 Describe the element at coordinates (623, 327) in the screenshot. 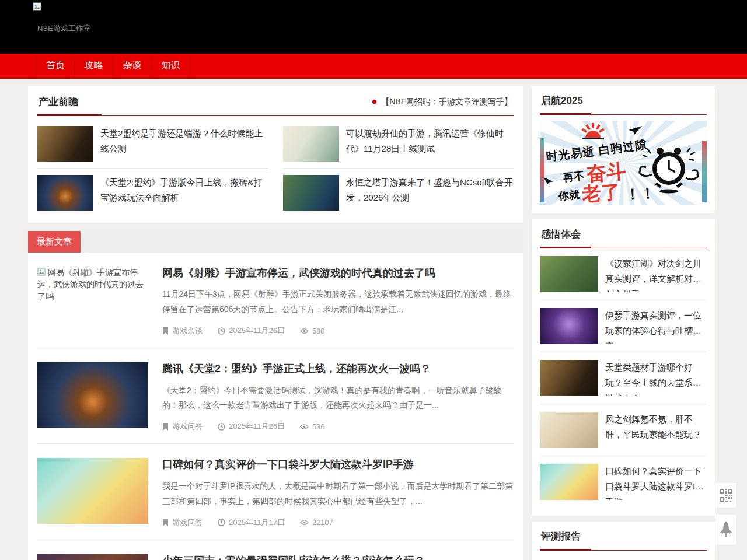

I see `side-item-yise: 伊瑟手游真实测评，一位玩家的体验心得与吐槽分享` at that location.